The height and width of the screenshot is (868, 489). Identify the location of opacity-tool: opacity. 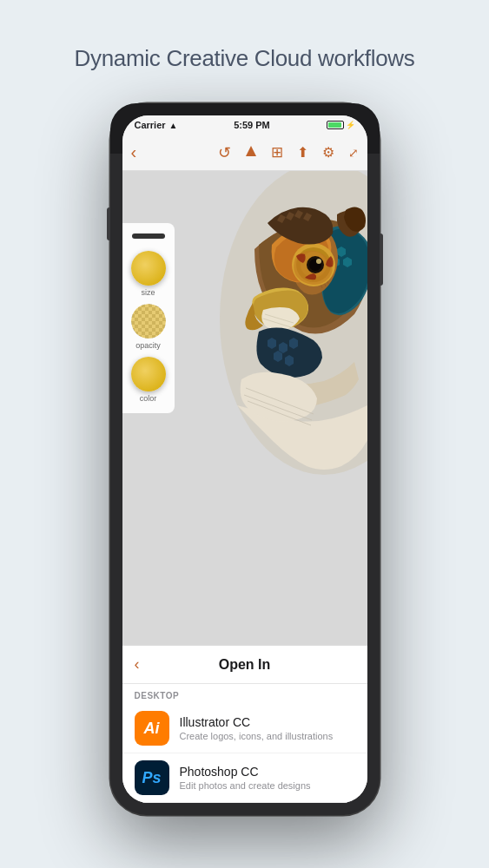
(149, 326).